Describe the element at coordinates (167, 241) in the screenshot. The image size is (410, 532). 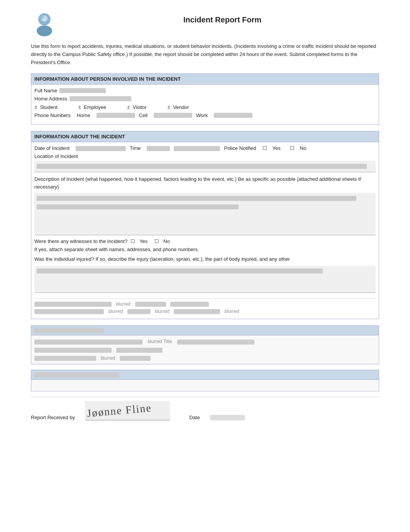
I see `witness-no-label: No` at that location.